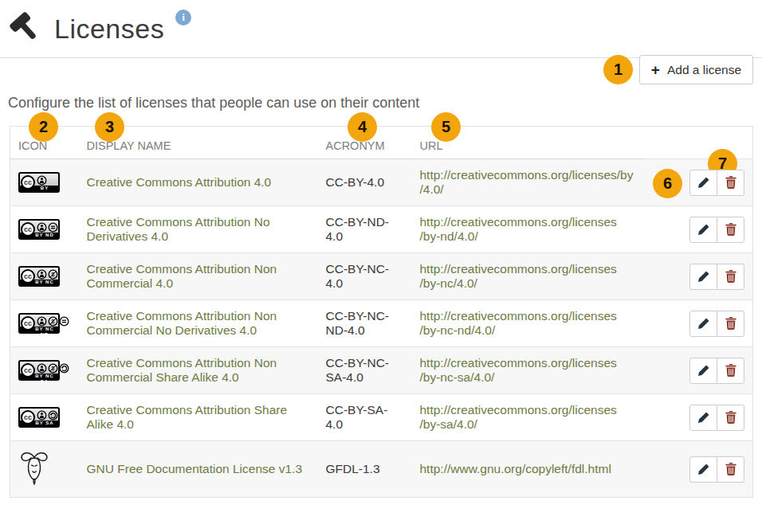 This screenshot has height=532, width=762. Describe the element at coordinates (45, 371) in the screenshot. I see `license-icon-cell: cc$BY NC SA` at that location.